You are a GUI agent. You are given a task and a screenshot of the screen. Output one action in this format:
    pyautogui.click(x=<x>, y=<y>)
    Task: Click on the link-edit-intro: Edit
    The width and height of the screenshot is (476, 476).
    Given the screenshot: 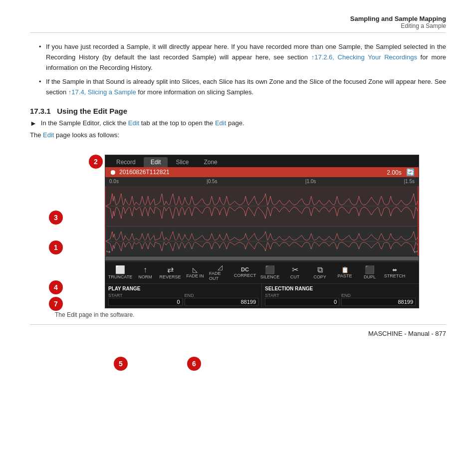 What is the action you would take?
    pyautogui.click(x=48, y=135)
    